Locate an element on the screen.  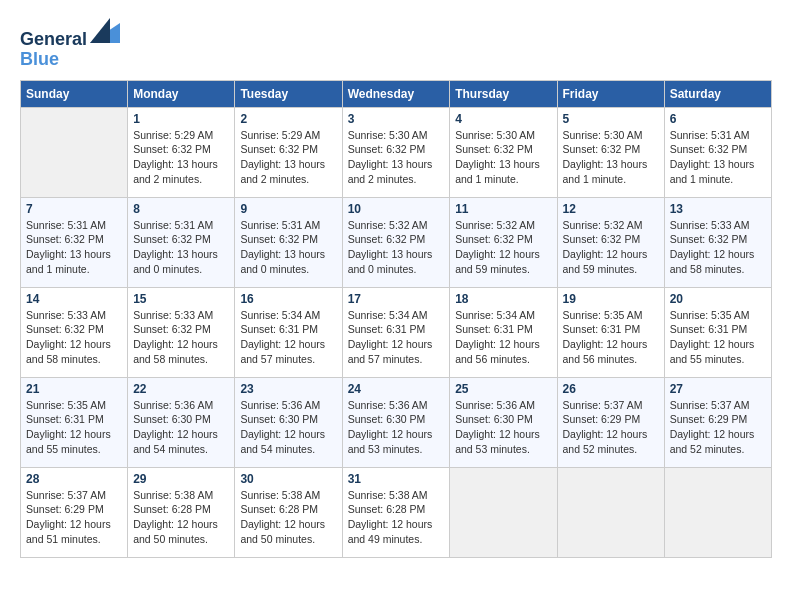
day-number: 29 is located at coordinates (181, 479).